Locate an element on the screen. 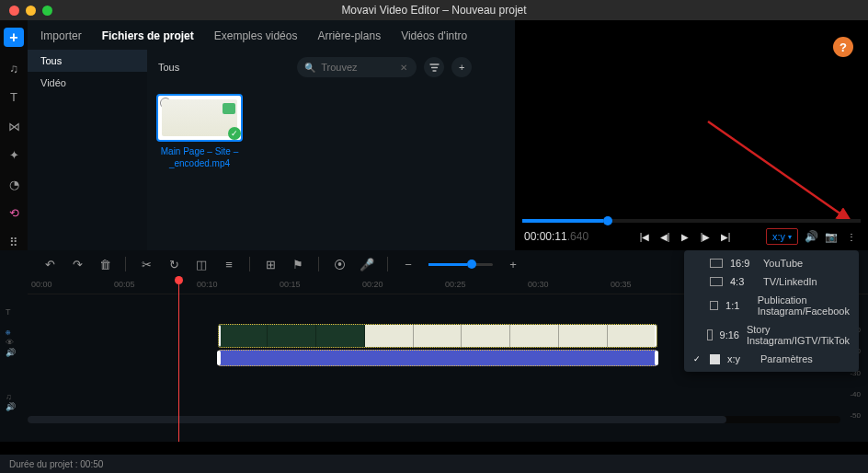 The image size is (868, 473). rotate-icon: ↻ is located at coordinates (174, 265).